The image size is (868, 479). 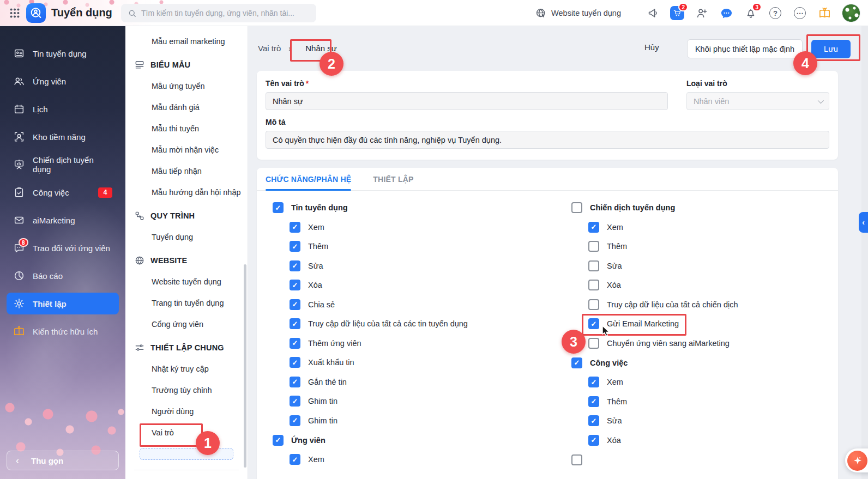 What do you see at coordinates (700, 324) in the screenshot?
I see `permission-row-send-email-marketing: ✓Gửi Email Marketing` at bounding box center [700, 324].